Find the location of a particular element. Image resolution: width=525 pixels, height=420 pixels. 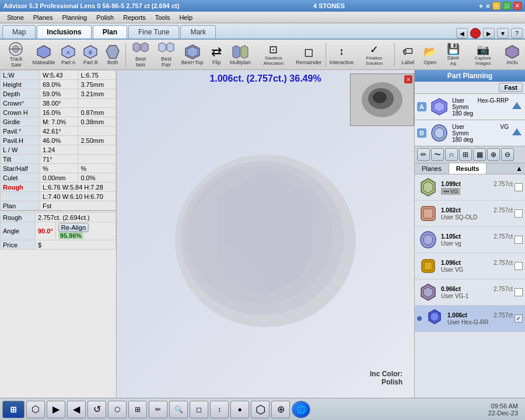

tool-shrink: ⊖ is located at coordinates (508, 155).